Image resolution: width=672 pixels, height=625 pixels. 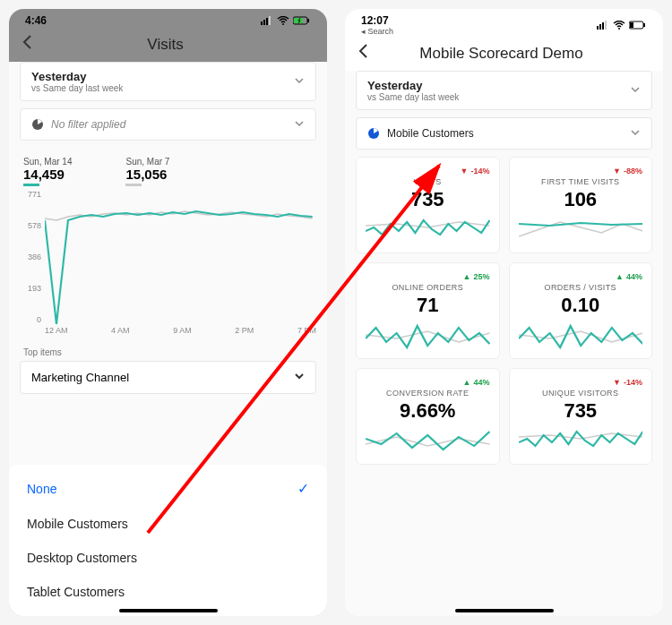 I want to click on chart-area: 771 578 386 193 0, so click(x=168, y=257).